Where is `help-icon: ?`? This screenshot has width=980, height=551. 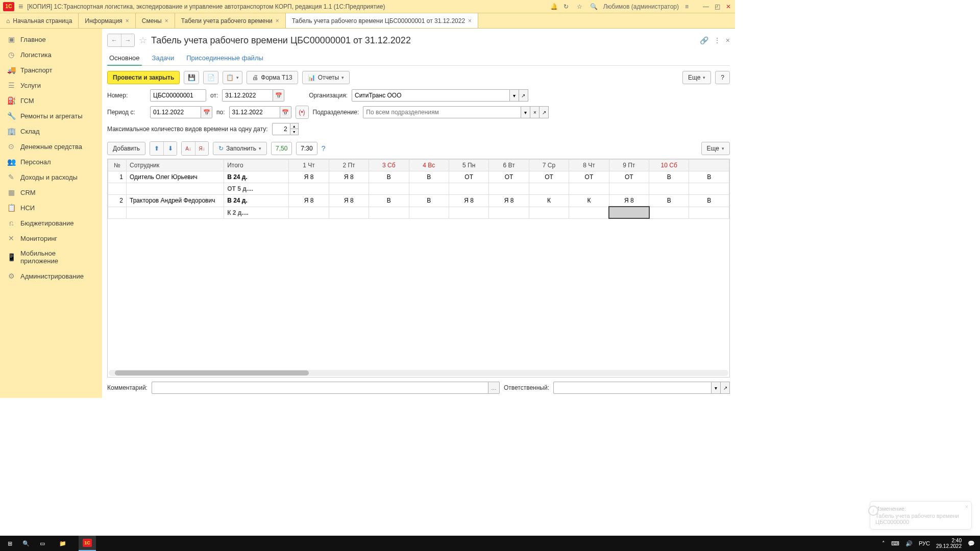
help-icon: ? is located at coordinates (324, 148).